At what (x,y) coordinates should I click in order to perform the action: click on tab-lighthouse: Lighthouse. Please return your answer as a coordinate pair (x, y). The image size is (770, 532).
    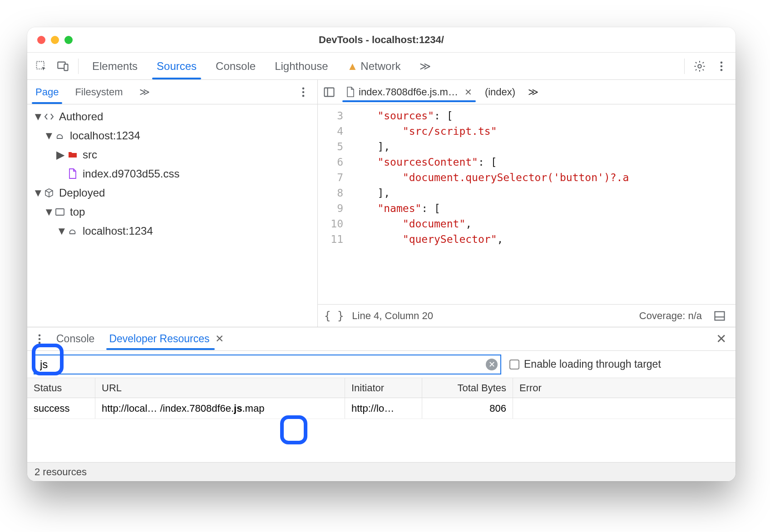
    Looking at the image, I should click on (301, 66).